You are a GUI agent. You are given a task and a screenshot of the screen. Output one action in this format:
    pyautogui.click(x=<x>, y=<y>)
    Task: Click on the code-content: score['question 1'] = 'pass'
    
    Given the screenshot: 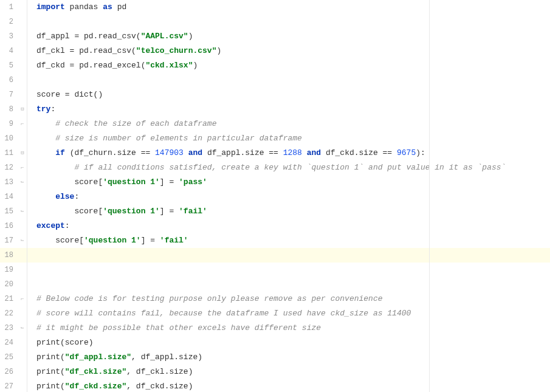 What is the action you would take?
    pyautogui.click(x=288, y=182)
    